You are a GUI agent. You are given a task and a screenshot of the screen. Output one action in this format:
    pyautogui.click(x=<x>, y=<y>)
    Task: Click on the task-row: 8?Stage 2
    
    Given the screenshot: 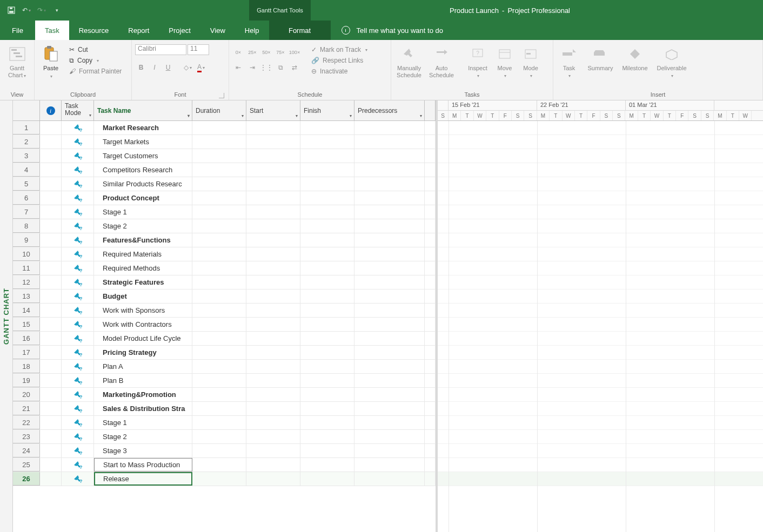 What is the action you would take?
    pyautogui.click(x=224, y=226)
    